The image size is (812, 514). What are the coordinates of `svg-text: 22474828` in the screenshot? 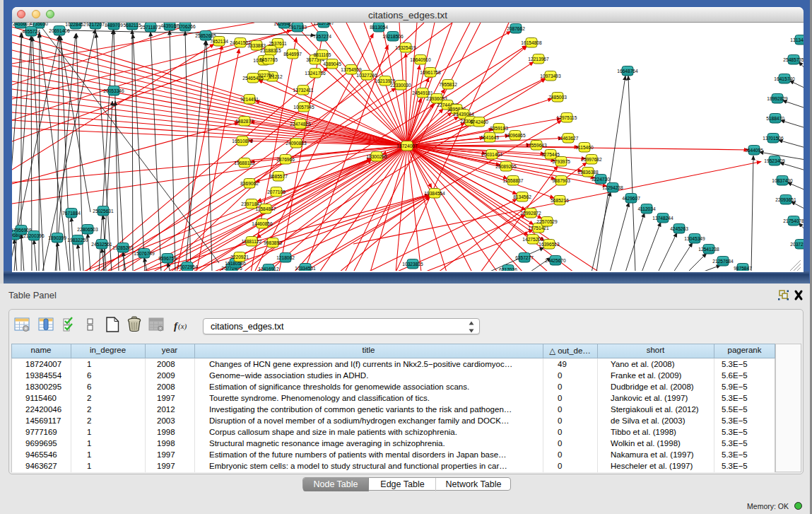 It's located at (300, 124).